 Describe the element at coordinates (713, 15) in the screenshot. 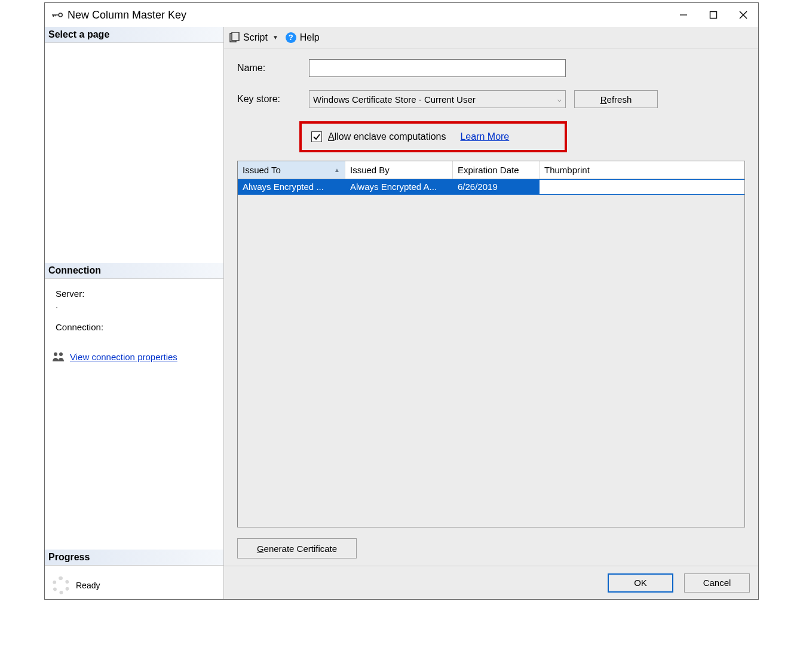

I see `window-controls` at that location.